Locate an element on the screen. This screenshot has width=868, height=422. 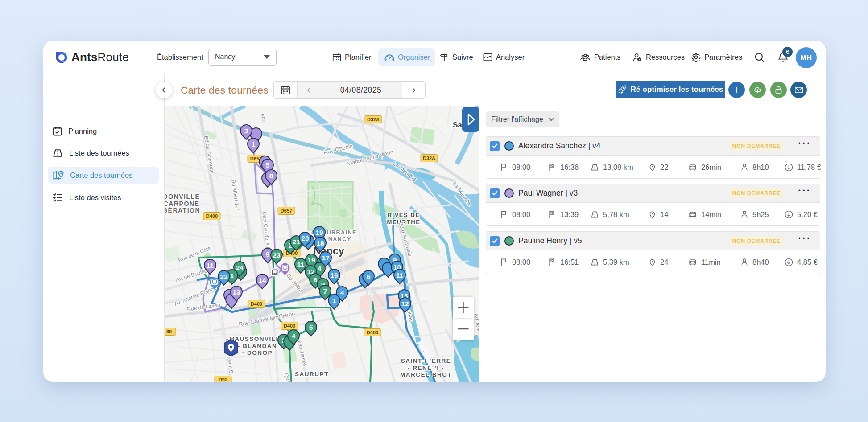
svg-text: - BLANDAN is located at coordinates (258, 346).